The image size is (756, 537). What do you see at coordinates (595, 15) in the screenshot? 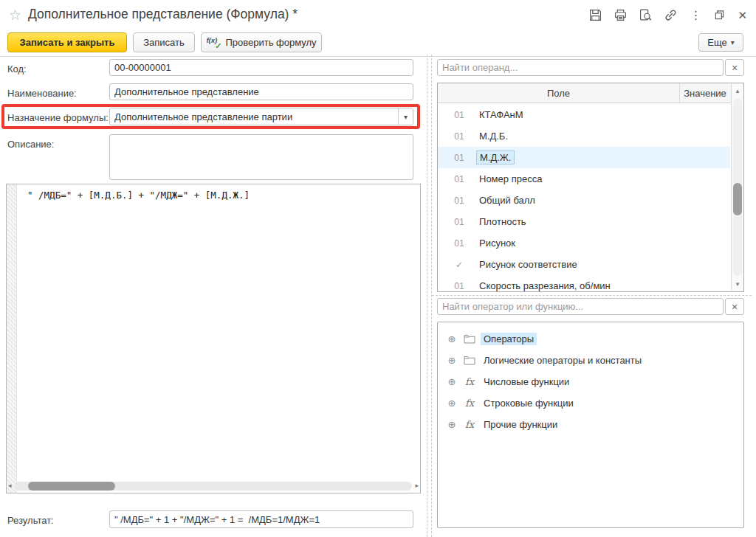
I see `save-icon` at bounding box center [595, 15].